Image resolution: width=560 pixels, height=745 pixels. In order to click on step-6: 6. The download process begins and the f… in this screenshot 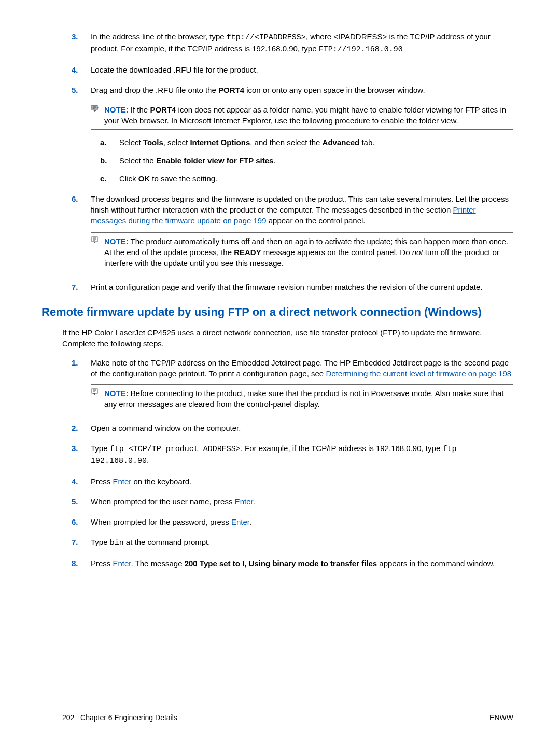, I will do `click(288, 233)`.